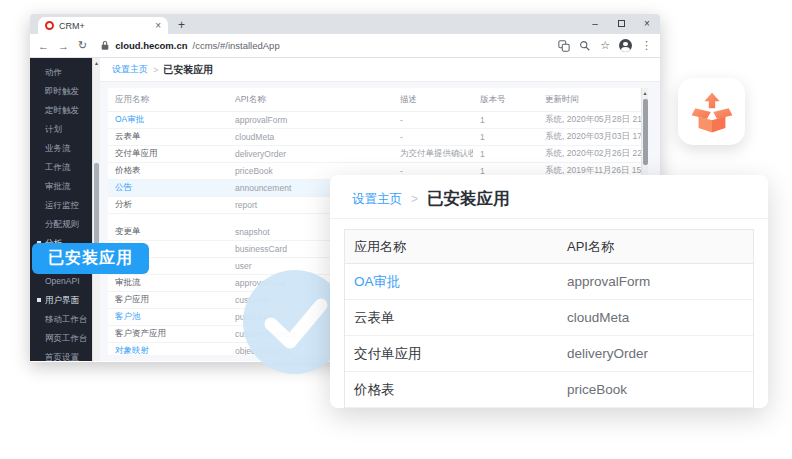 The height and width of the screenshot is (459, 792). Describe the element at coordinates (96, 210) in the screenshot. I see `sidebar-scrollbar: ▲` at that location.